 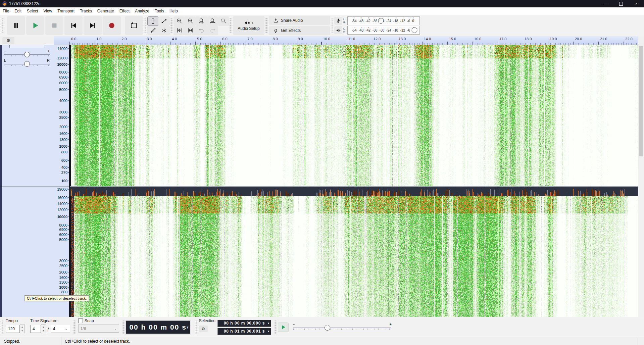 I want to click on freq-label: 14000, so click(x=62, y=49).